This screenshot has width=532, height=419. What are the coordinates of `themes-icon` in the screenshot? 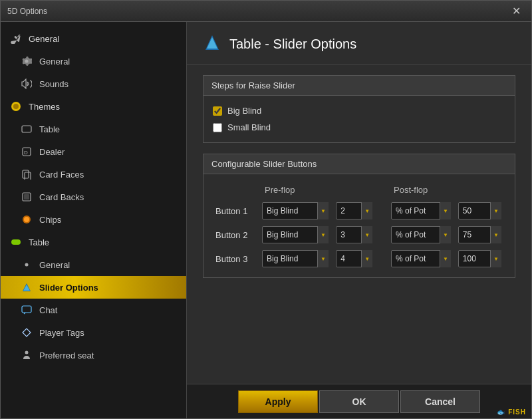 It's located at (16, 106).